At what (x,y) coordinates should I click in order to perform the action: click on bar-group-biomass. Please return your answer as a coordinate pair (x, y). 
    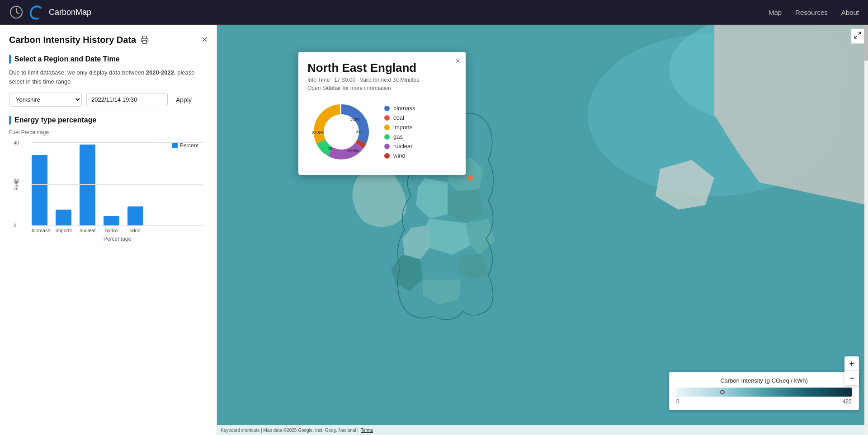
    Looking at the image, I should click on (40, 191).